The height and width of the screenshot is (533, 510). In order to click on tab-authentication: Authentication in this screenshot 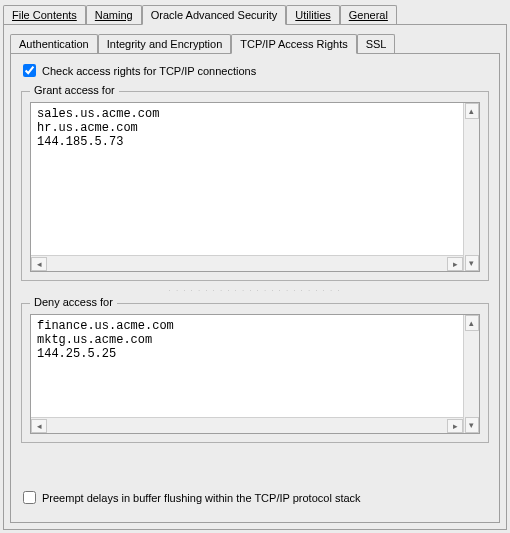, I will do `click(54, 44)`.